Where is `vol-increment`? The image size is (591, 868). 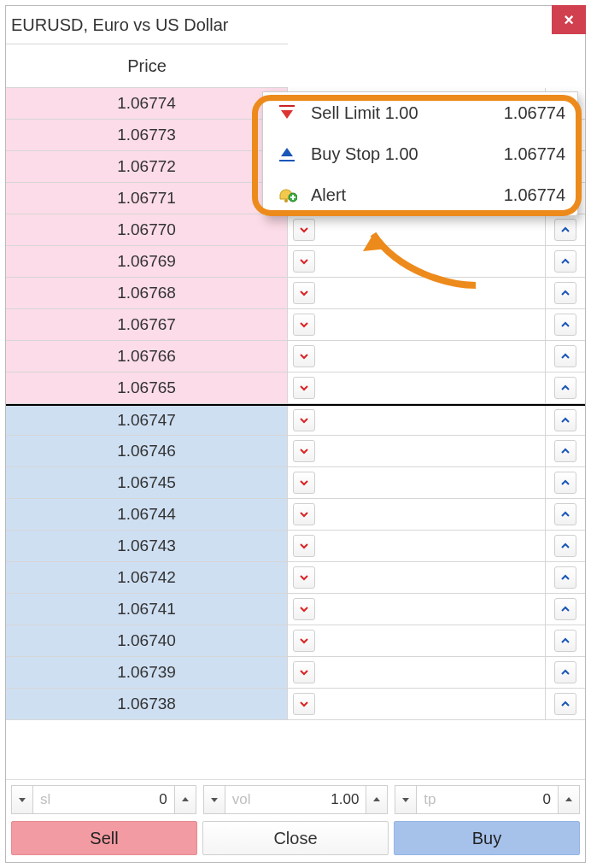 vol-increment is located at coordinates (377, 800).